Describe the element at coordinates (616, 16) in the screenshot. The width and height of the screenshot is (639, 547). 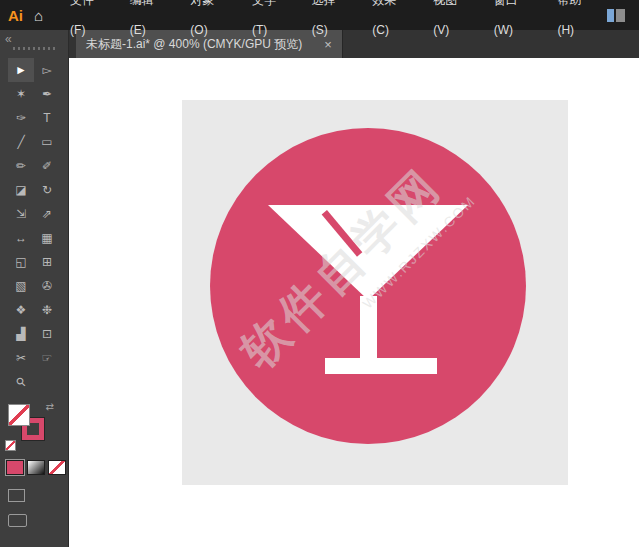
I see `workspace-switcher-icon` at that location.